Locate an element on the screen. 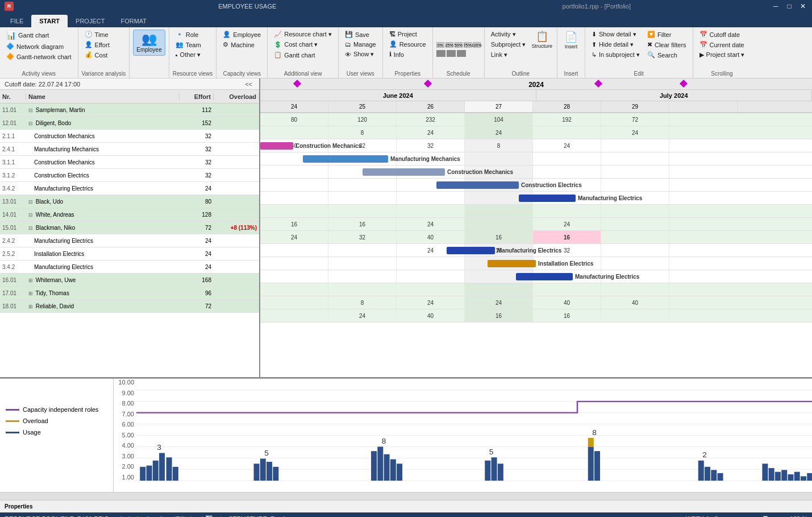 The width and height of the screenshot is (812, 517). btn-info: ℹInfo is located at coordinates (408, 55).